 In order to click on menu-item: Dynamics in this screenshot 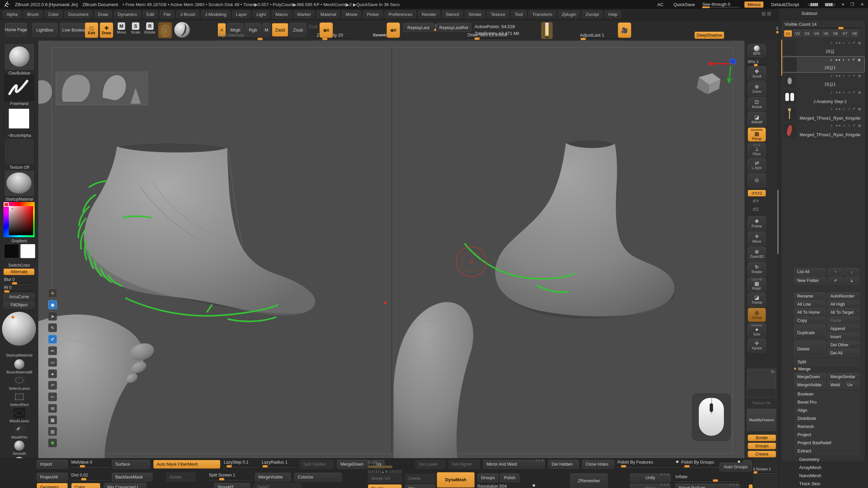, I will do `click(127, 14)`.